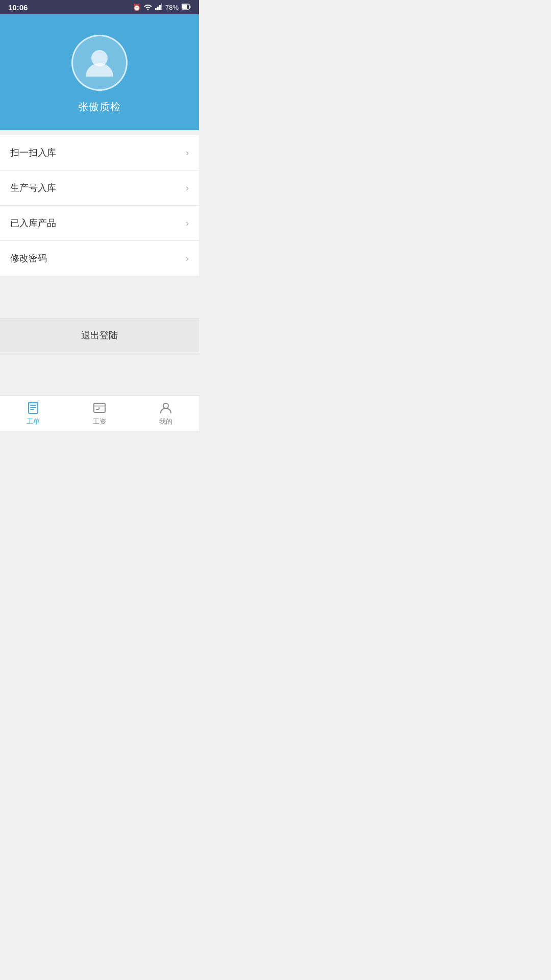  I want to click on signal-icon, so click(159, 7).